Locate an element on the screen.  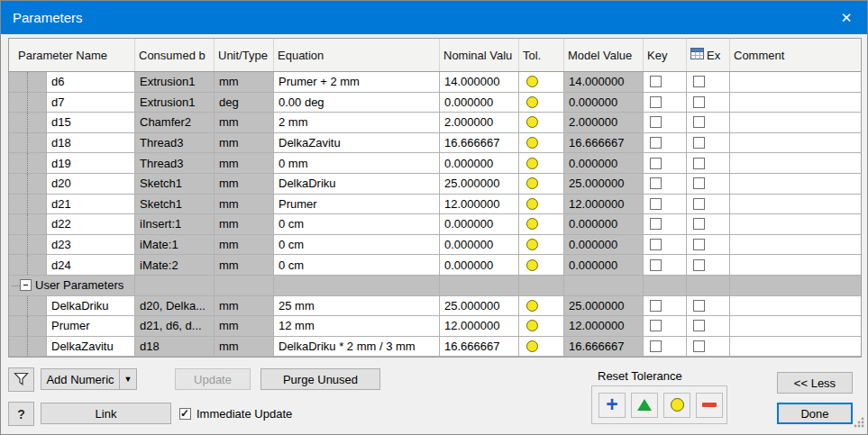
equation-cell: 0.00 deg is located at coordinates (357, 103).